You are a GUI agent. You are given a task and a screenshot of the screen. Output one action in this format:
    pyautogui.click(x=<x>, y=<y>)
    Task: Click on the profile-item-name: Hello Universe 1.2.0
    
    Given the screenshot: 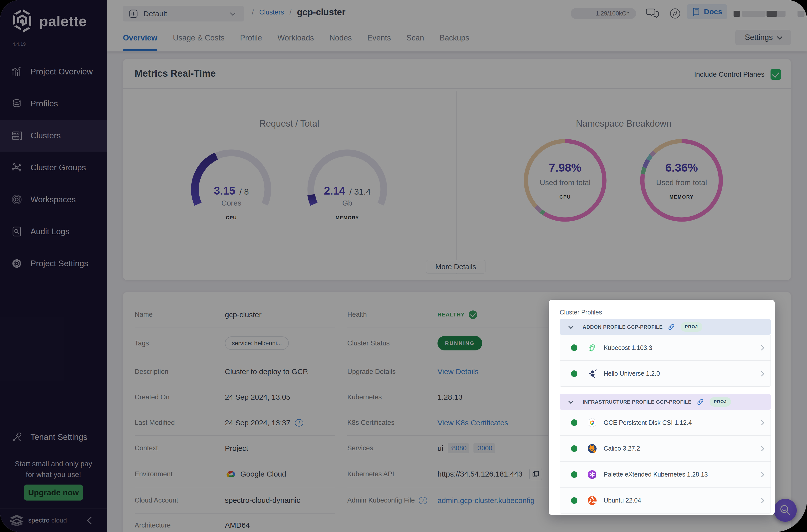 What is the action you would take?
    pyautogui.click(x=632, y=374)
    